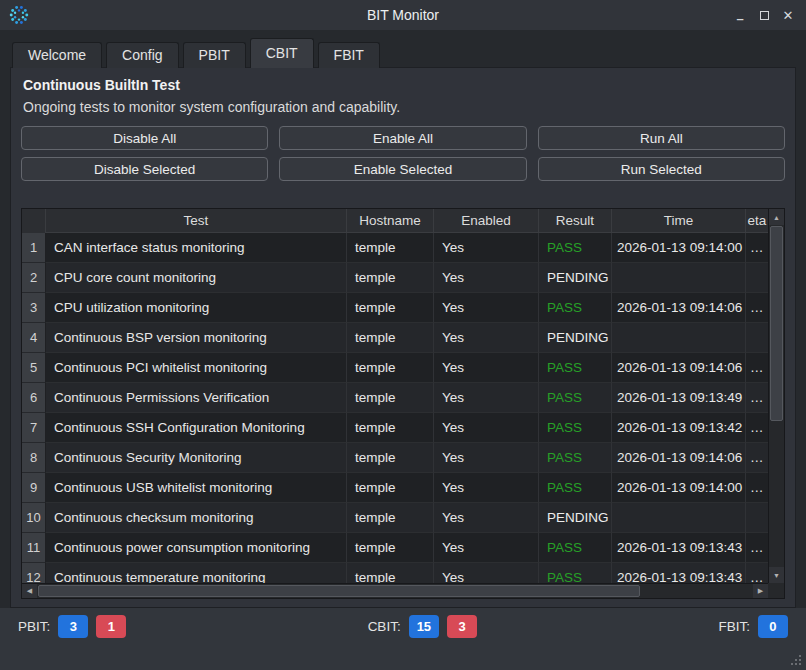 The height and width of the screenshot is (670, 806). Describe the element at coordinates (196, 428) in the screenshot. I see `cell-test: Continuous SSH Configuration Monitoring` at that location.